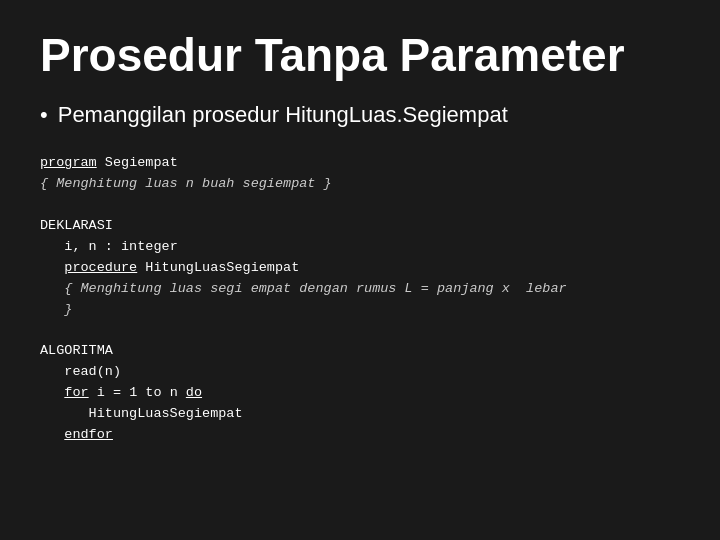 This screenshot has height=540, width=720. I want to click on code-comment-1: { Menghitung luas n buah segiempat }, so click(186, 184).